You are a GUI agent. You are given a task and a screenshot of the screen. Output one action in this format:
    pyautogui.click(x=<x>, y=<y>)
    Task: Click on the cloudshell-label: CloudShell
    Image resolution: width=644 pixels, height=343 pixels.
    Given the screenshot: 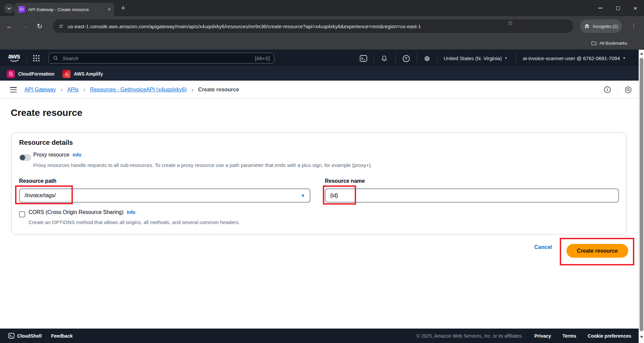 What is the action you would take?
    pyautogui.click(x=30, y=336)
    